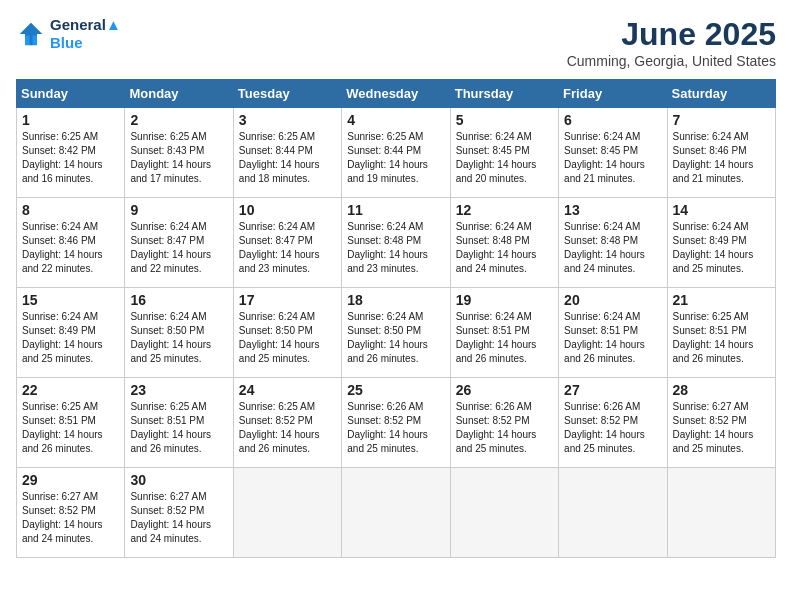 Image resolution: width=792 pixels, height=612 pixels. Describe the element at coordinates (178, 390) in the screenshot. I see `day-number: 23` at that location.